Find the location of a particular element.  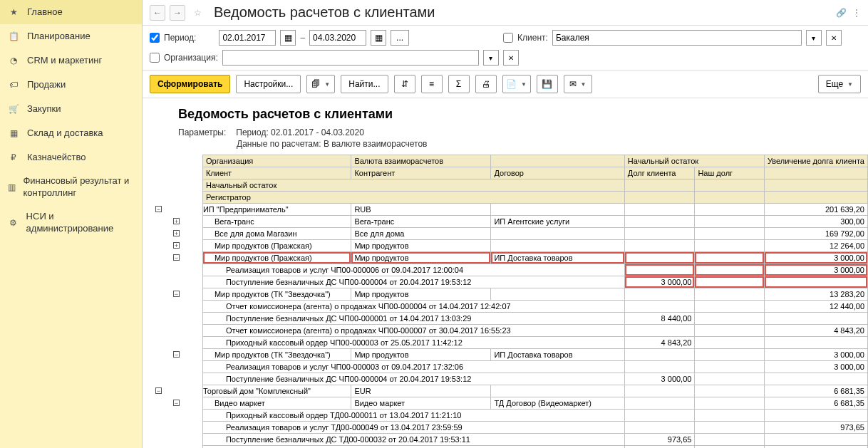

cell: ТД Договор (Видеомаркет) is located at coordinates (557, 403).